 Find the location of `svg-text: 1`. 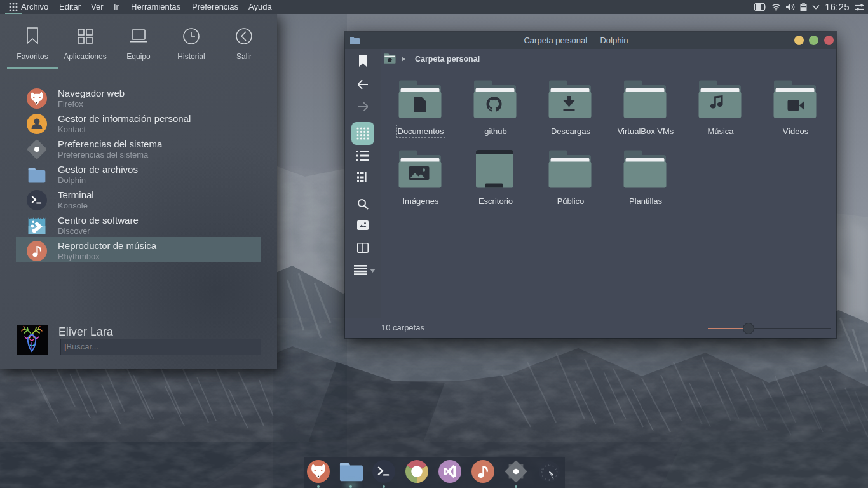

svg-text: 1 is located at coordinates (553, 466).